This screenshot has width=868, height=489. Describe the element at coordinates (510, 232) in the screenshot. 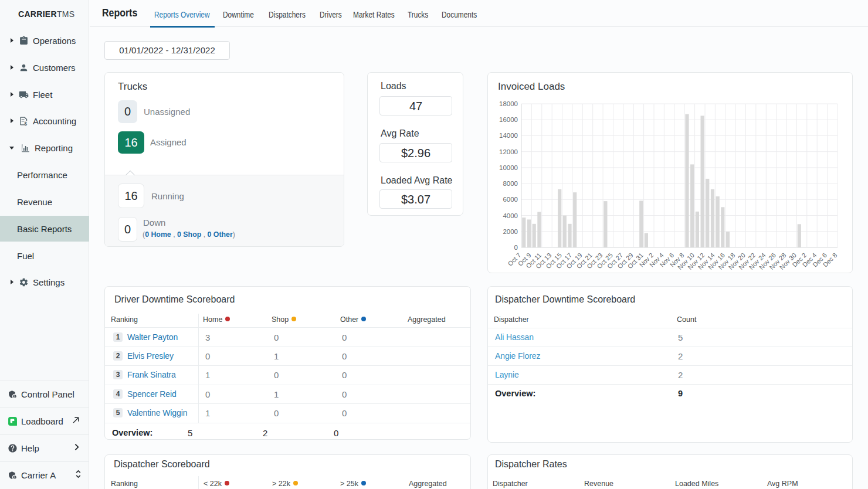

I see `svg-text: 2000` at that location.